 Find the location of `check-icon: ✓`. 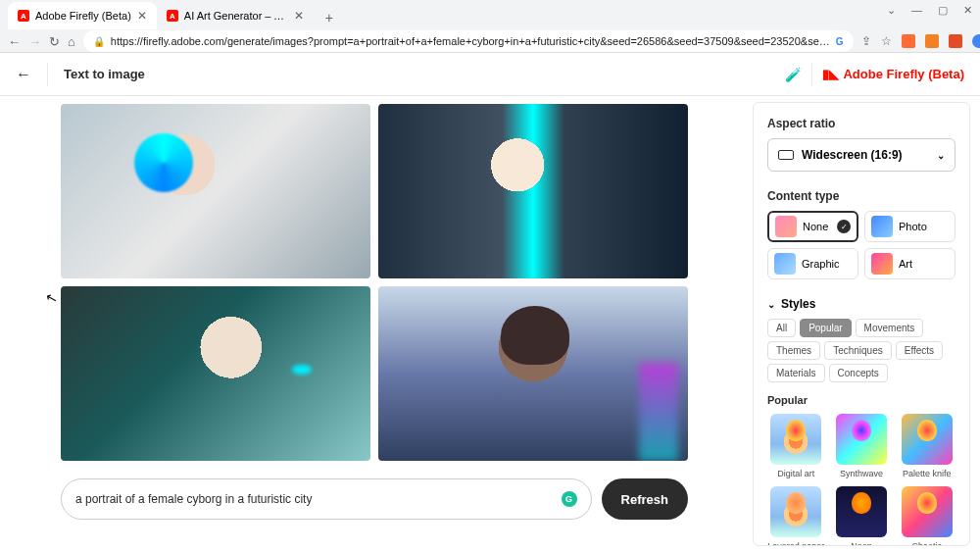

check-icon: ✓ is located at coordinates (844, 226).